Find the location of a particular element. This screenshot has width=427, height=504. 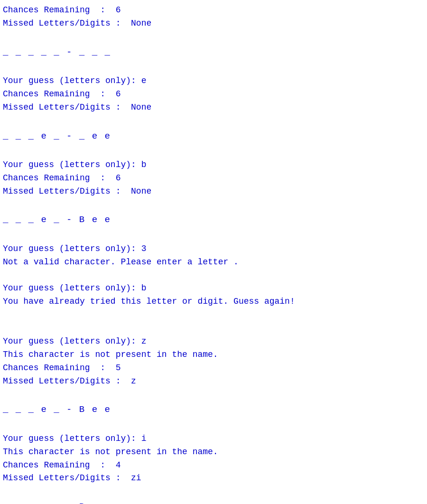

word-display: _ _ _ e _ - _ e e is located at coordinates (214, 137).